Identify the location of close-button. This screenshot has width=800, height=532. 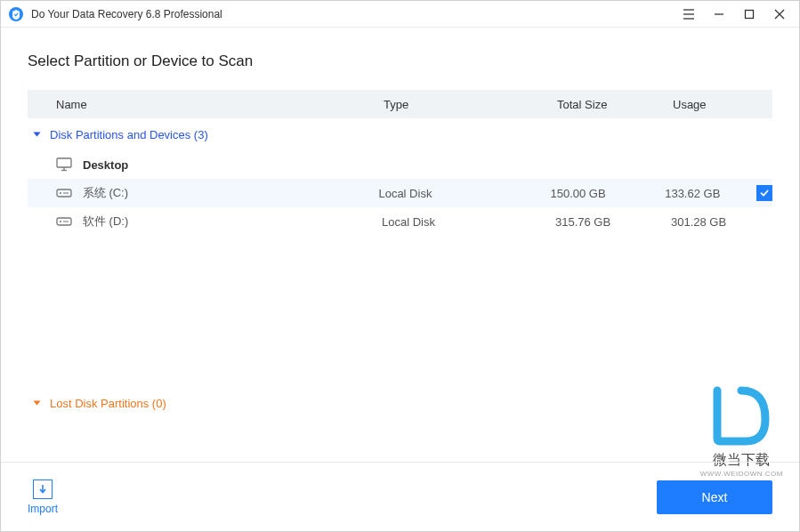
(780, 14).